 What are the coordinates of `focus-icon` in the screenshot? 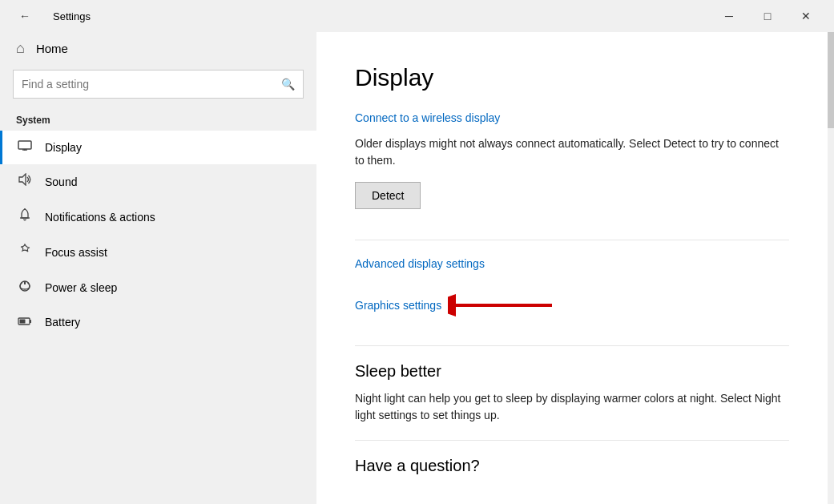 It's located at (25, 252).